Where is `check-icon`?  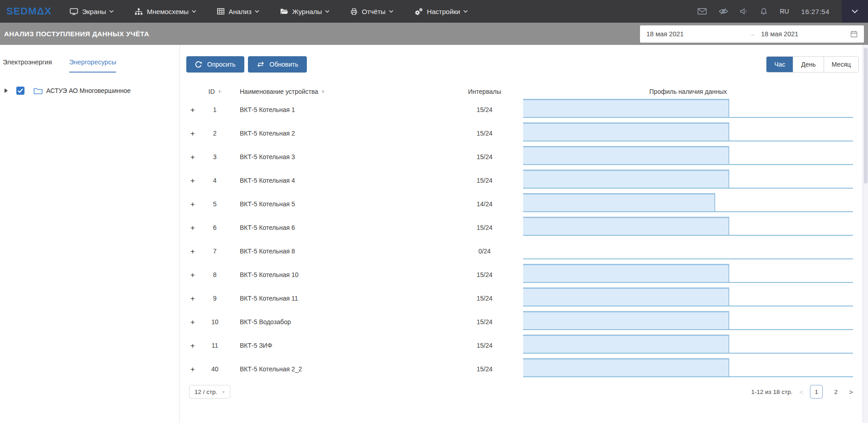
check-icon is located at coordinates (20, 91).